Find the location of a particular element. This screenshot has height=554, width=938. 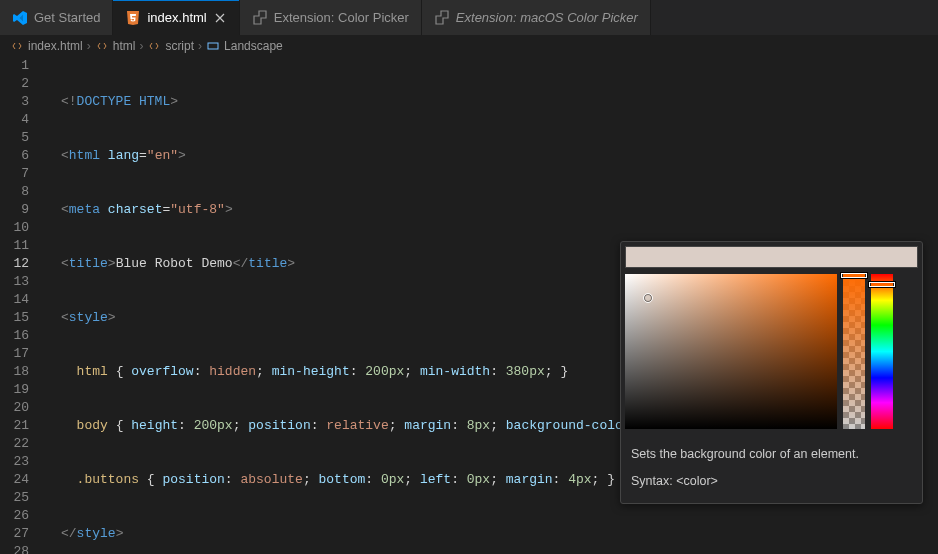

line-number: 18 is located at coordinates (14, 372).